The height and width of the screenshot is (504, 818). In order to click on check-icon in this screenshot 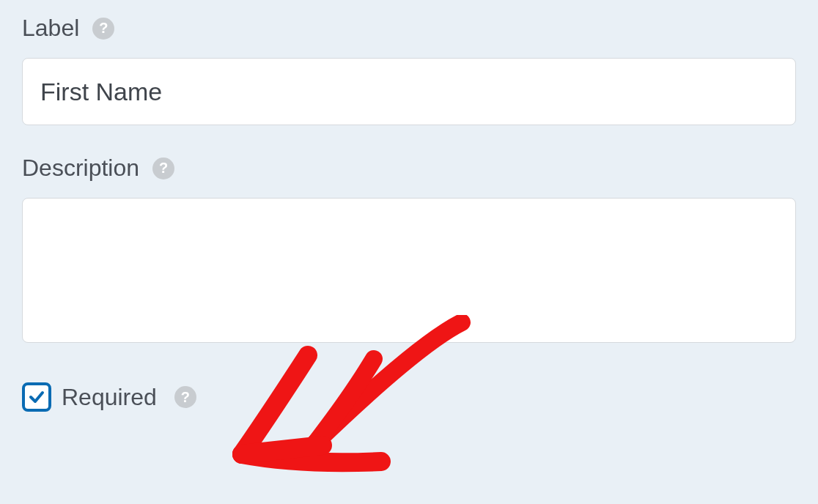, I will do `click(37, 397)`.